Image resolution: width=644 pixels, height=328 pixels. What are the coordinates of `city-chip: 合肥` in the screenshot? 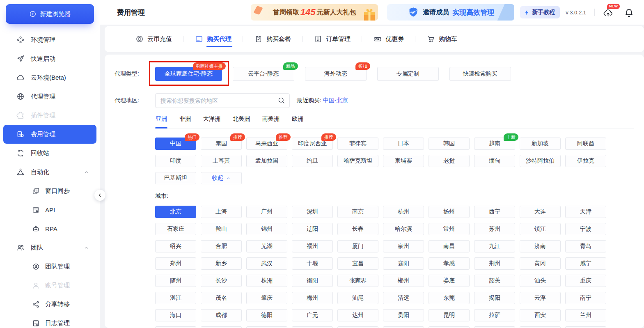 It's located at (221, 246).